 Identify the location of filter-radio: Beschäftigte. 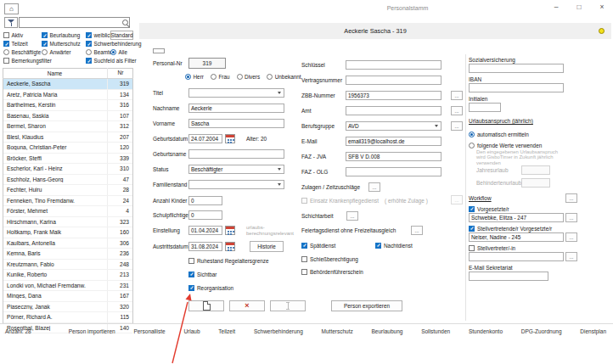
(22, 53).